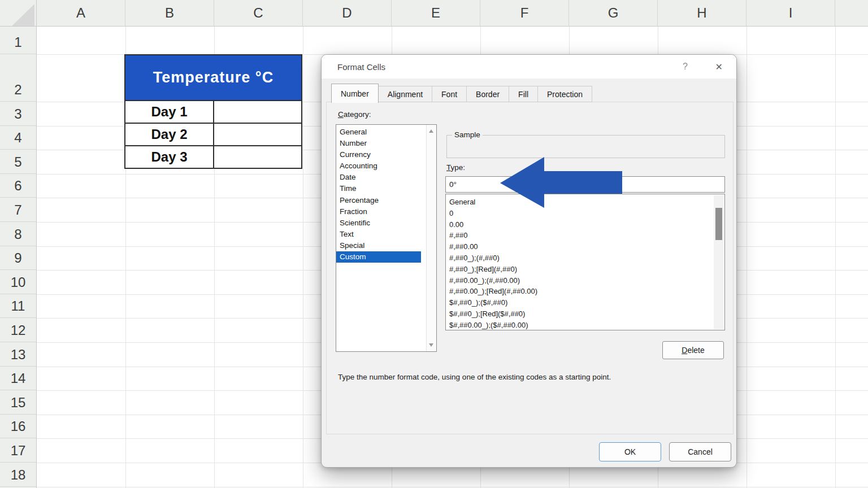 This screenshot has height=488, width=868. I want to click on format-code-item: #,##0.00, so click(585, 247).